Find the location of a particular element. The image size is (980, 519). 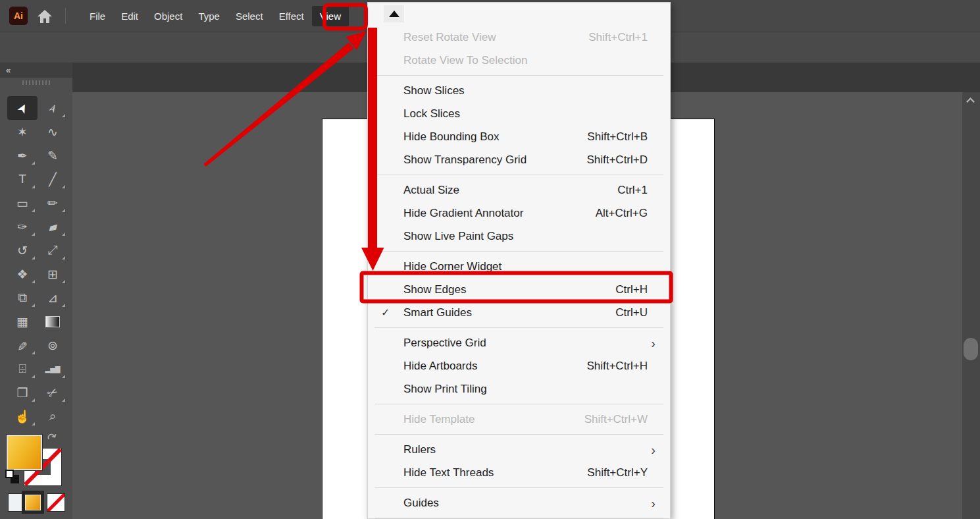

pen-tool: ✒ is located at coordinates (22, 155).